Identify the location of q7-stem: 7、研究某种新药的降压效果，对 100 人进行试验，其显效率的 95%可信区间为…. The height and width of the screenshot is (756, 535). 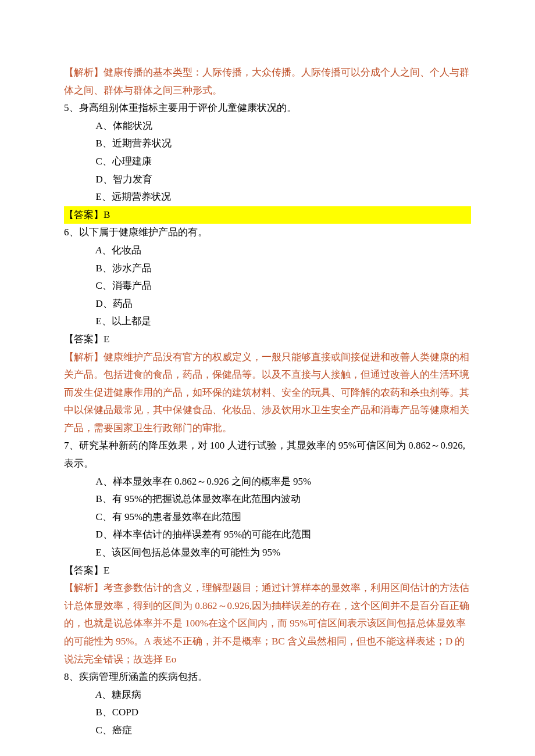
(268, 454).